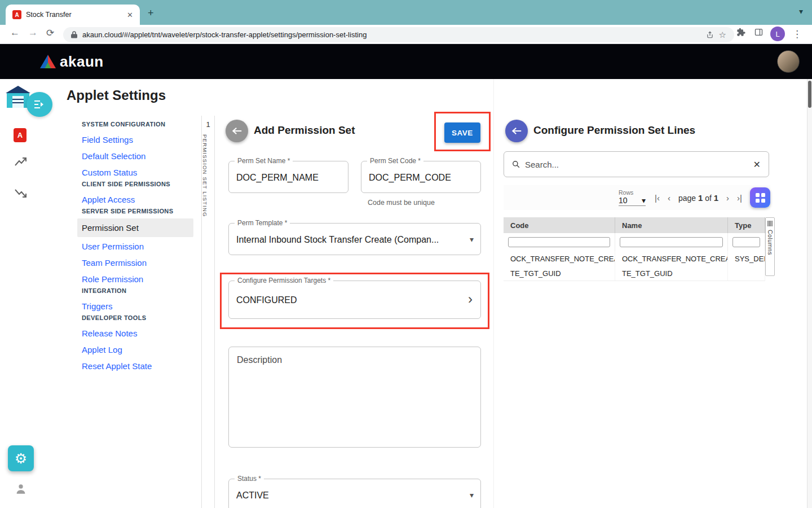 The height and width of the screenshot is (508, 812). What do you see at coordinates (559, 242) in the screenshot?
I see `filter-code-input` at bounding box center [559, 242].